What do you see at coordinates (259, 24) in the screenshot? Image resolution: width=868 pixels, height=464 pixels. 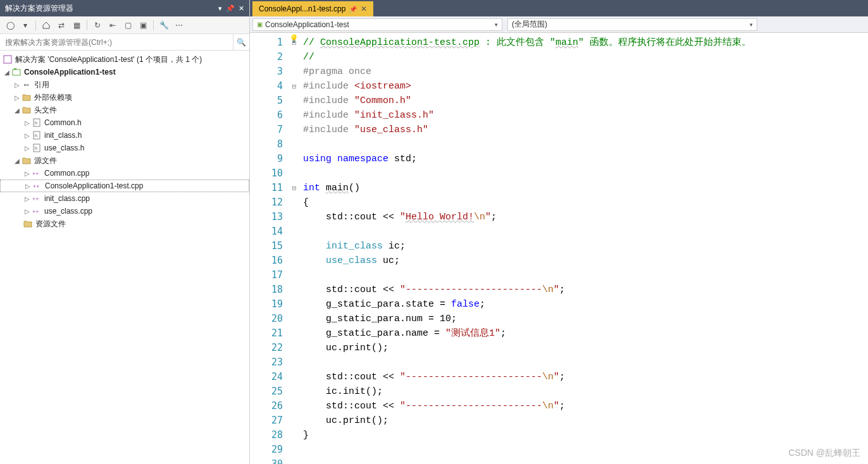 I see `project-icon: ▣` at bounding box center [259, 24].